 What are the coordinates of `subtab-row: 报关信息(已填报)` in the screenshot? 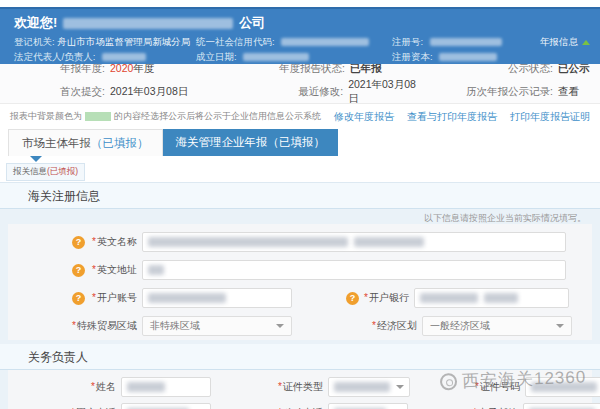 It's located at (300, 169).